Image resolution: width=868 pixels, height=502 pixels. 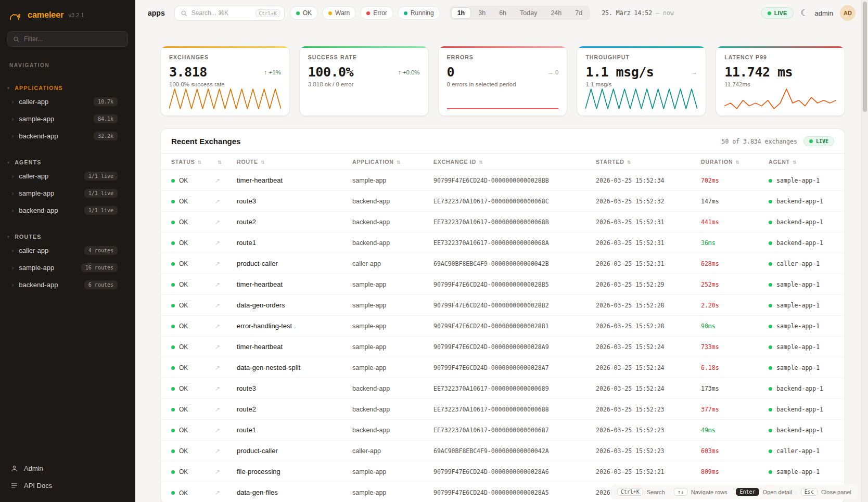 What do you see at coordinates (503, 326) in the screenshot?
I see `table-row: OK ↗ error-handling-test sample-app 9079…` at bounding box center [503, 326].